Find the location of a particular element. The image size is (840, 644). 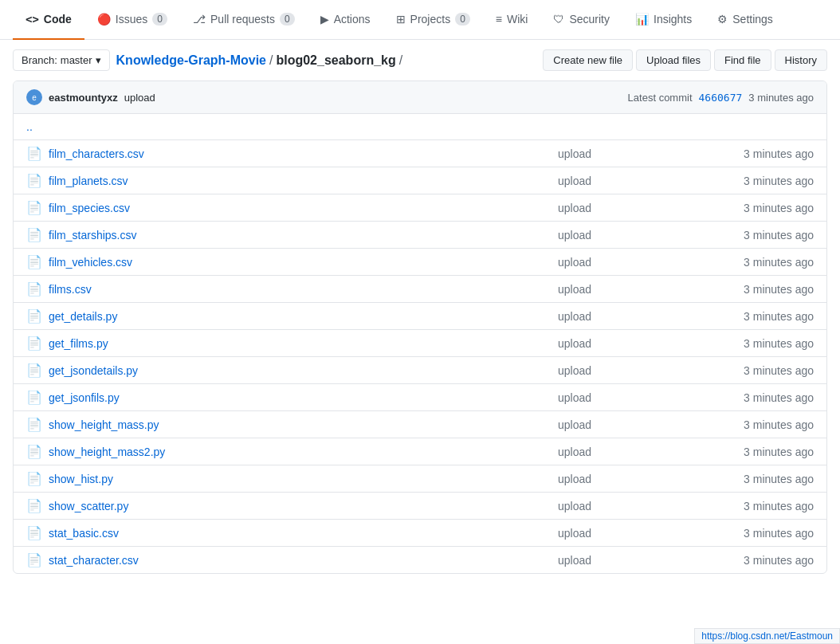

breadcrumb-trailing-slash: / is located at coordinates (401, 61).